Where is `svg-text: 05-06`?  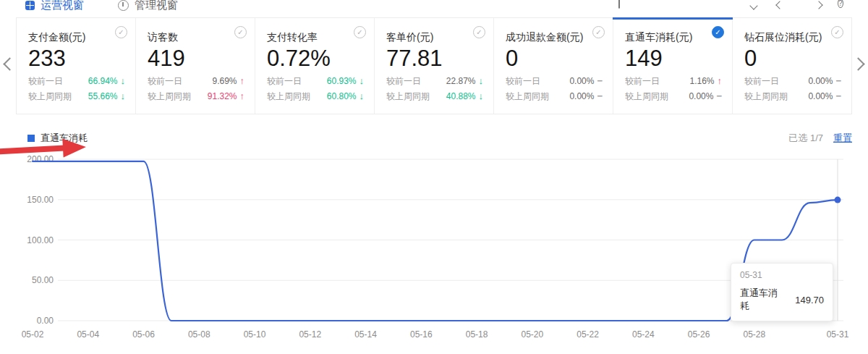 svg-text: 05-06 is located at coordinates (143, 334).